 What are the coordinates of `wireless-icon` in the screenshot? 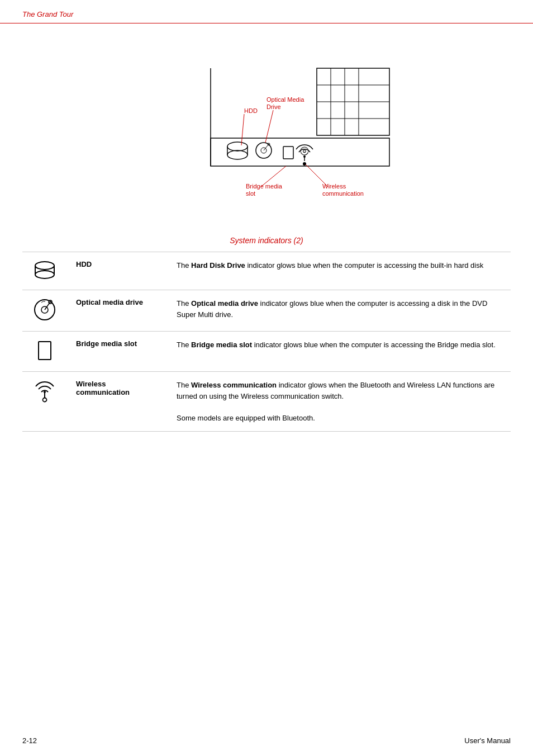 It's located at (45, 393).